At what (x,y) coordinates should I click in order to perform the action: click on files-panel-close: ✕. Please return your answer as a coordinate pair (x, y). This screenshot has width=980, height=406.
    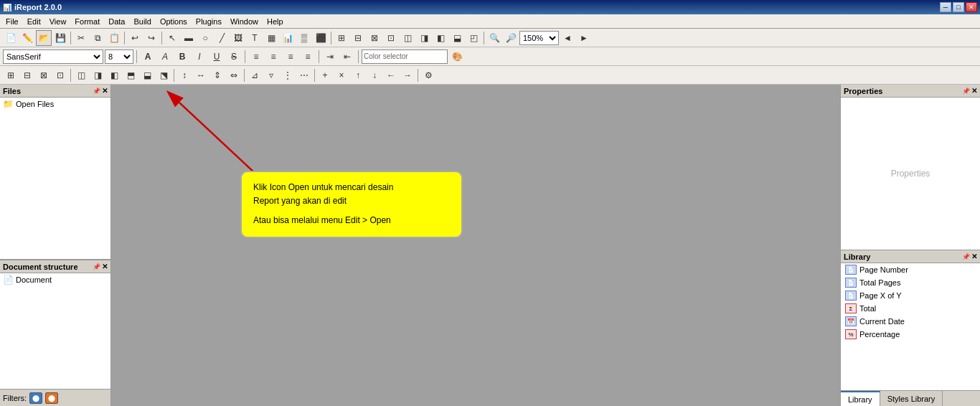
    Looking at the image, I should click on (105, 90).